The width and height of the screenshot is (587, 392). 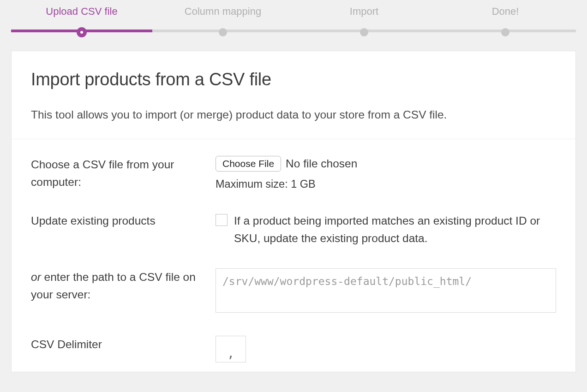 I want to click on row-choose-file: Choose a CSV file from your computer, so click(x=294, y=173).